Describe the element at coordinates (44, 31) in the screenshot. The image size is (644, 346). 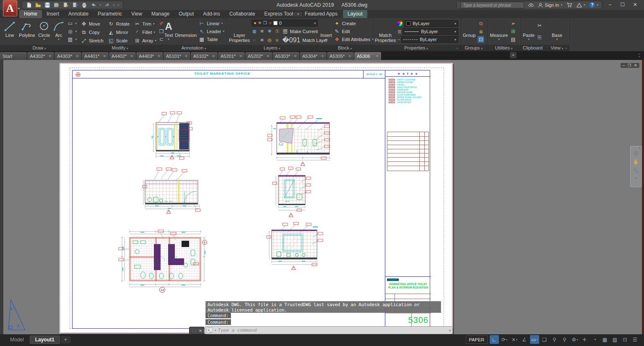
I see `circle-button: Circle ▾` at that location.